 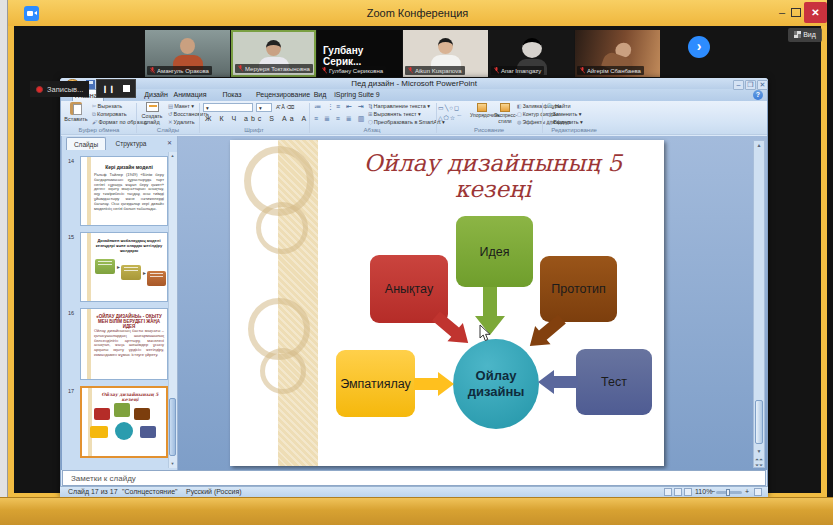 I want to click on alignment-buttons: ≡ ≣ ≡ ≣ ▥, so click(x=340, y=119).